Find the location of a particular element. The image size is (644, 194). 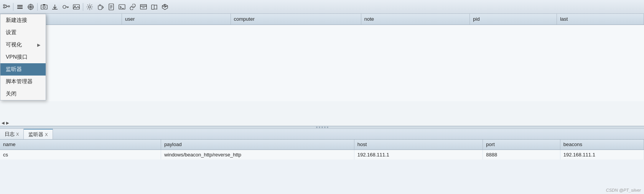

toolbar is located at coordinates (322, 7).